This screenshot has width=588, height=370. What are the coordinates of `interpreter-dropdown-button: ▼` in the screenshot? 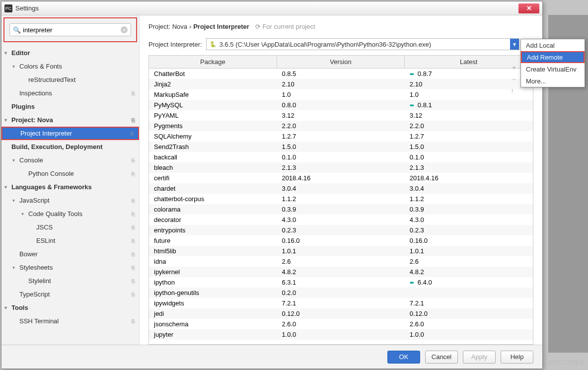 It's located at (514, 44).